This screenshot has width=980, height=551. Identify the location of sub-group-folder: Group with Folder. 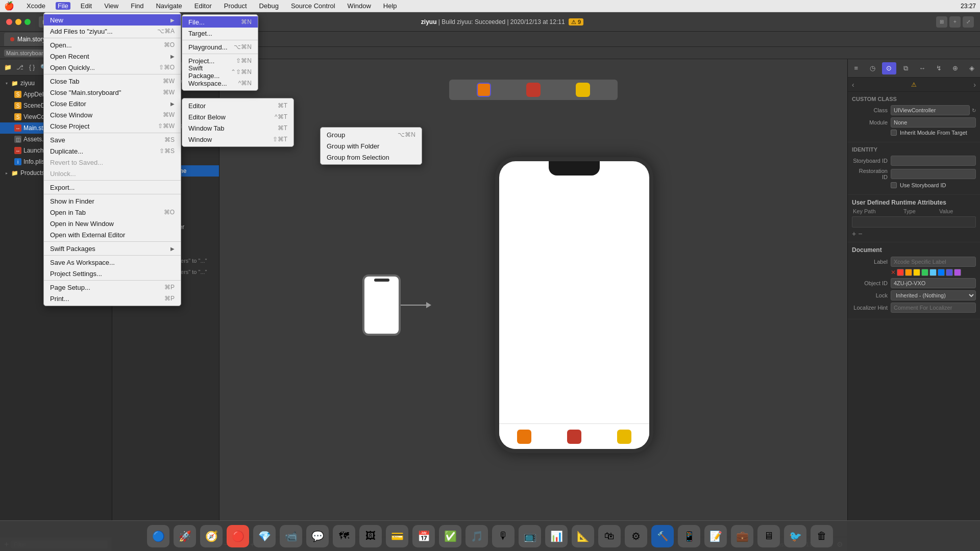
(371, 146).